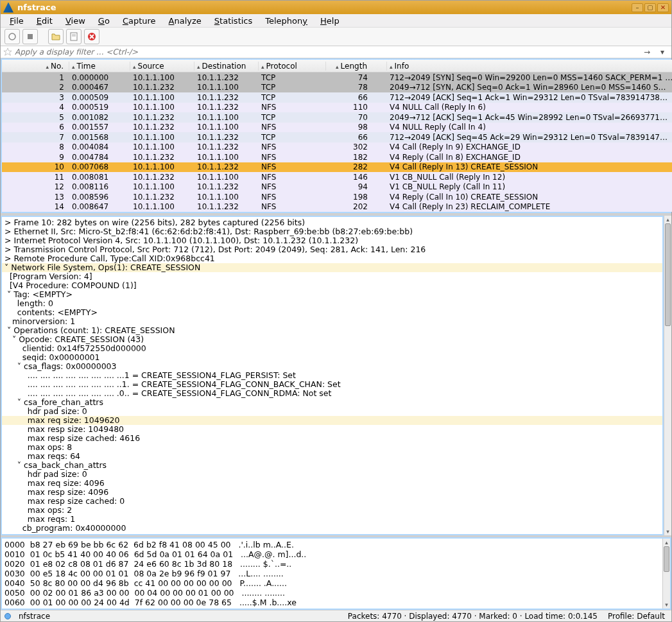 Image resolution: width=672 pixels, height=622 pixels. What do you see at coordinates (337, 177) in the screenshot?
I see `packet-row: 110.00808110.1.1.23210.1.1.100NFS146V1 C…` at bounding box center [337, 177].